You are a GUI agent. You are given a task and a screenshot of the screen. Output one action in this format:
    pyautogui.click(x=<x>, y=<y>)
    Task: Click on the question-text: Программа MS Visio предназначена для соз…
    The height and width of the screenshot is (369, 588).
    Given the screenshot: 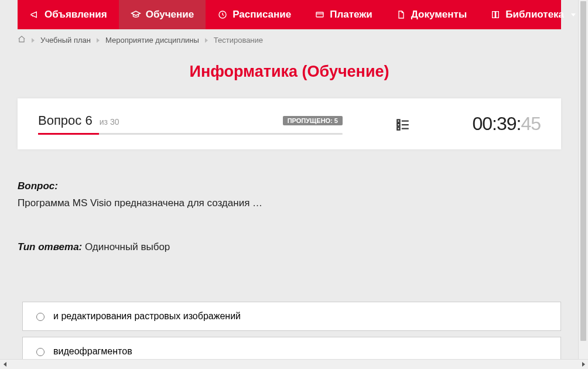 What is the action you would take?
    pyautogui.click(x=289, y=203)
    